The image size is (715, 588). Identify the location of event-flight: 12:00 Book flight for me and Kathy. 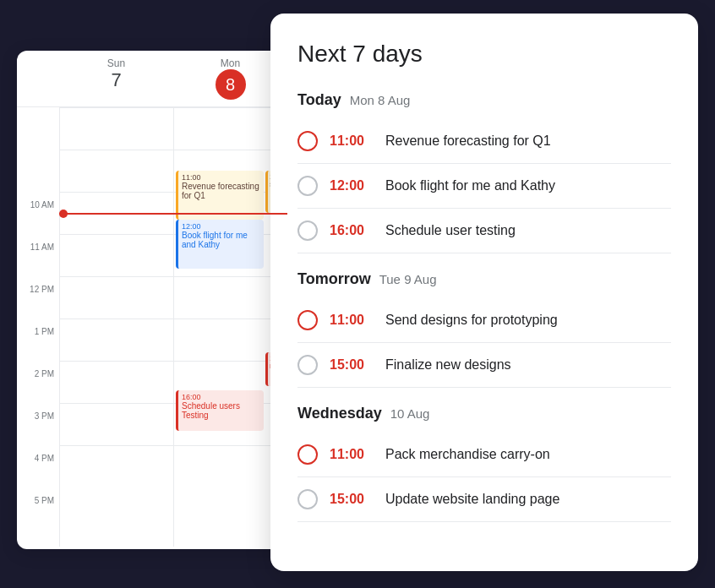
(220, 244).